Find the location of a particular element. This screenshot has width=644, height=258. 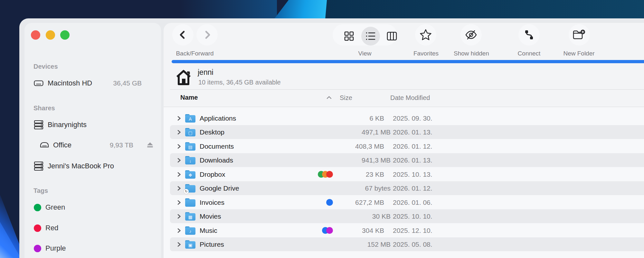

folder-icon: ▢ is located at coordinates (190, 132).